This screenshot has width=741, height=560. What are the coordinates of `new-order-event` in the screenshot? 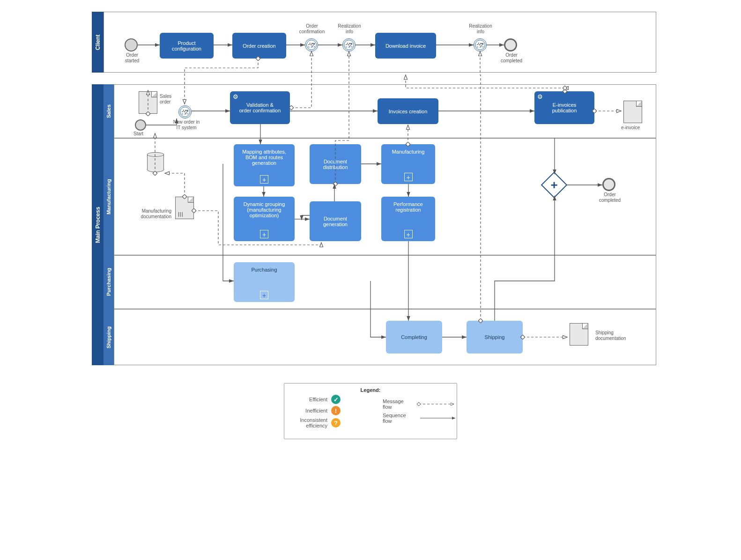 It's located at (185, 112).